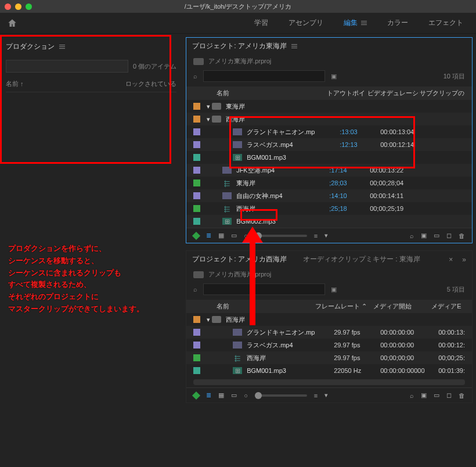  What do you see at coordinates (238, 23) in the screenshot?
I see `workspace-bar: 学習 アセンブリ 編集 カラー エフェクト` at bounding box center [238, 23].